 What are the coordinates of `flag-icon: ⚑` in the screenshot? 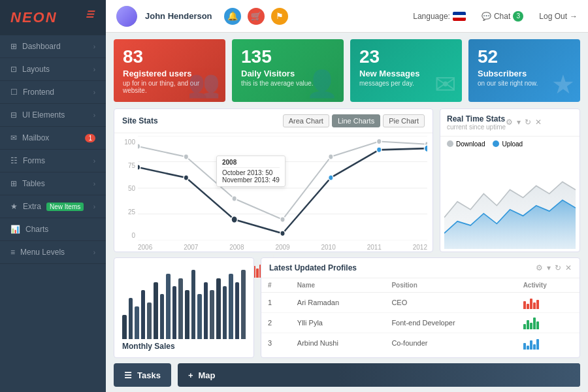 It's located at (280, 16).